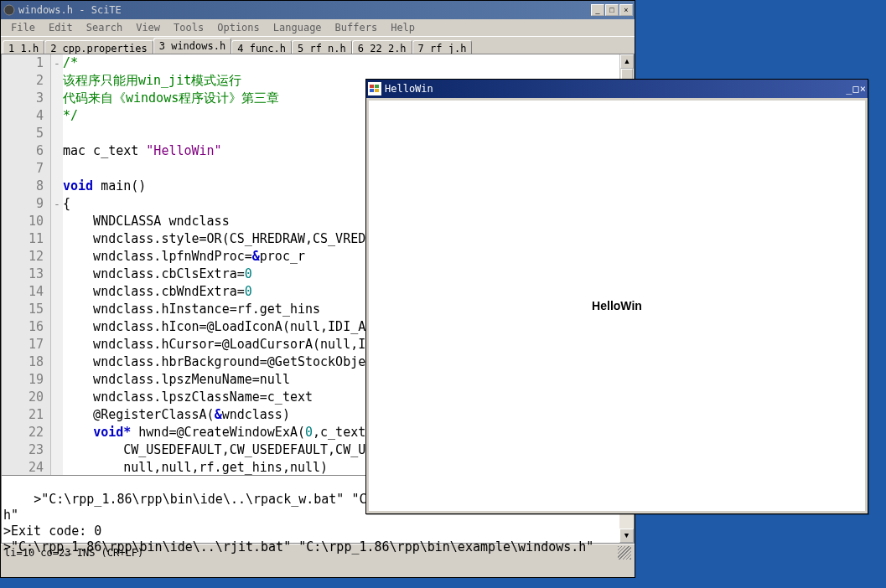 This screenshot has height=588, width=886. What do you see at coordinates (193, 45) in the screenshot?
I see `tab: 3 windows.h` at bounding box center [193, 45].